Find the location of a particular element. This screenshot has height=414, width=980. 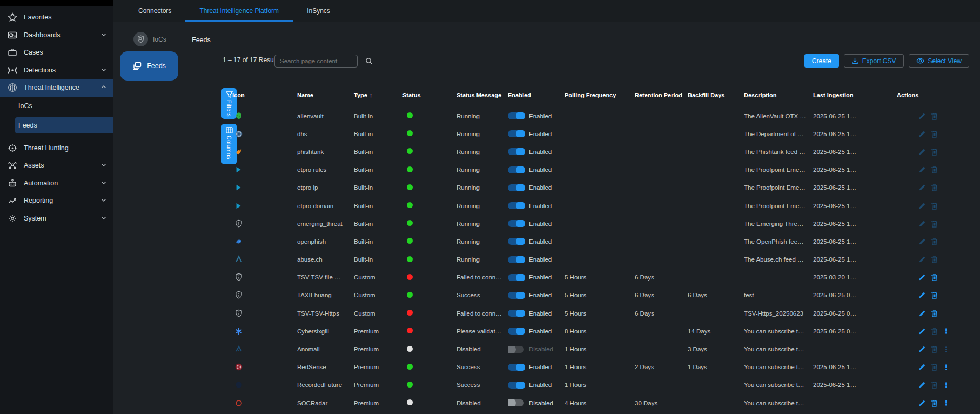

sidebar-item-favorites: Favorites is located at coordinates (57, 17).